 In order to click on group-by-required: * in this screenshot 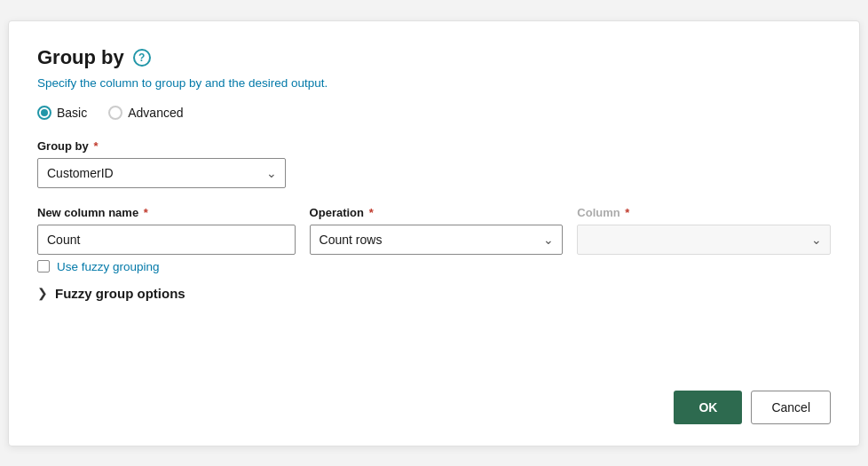, I will do `click(94, 146)`.